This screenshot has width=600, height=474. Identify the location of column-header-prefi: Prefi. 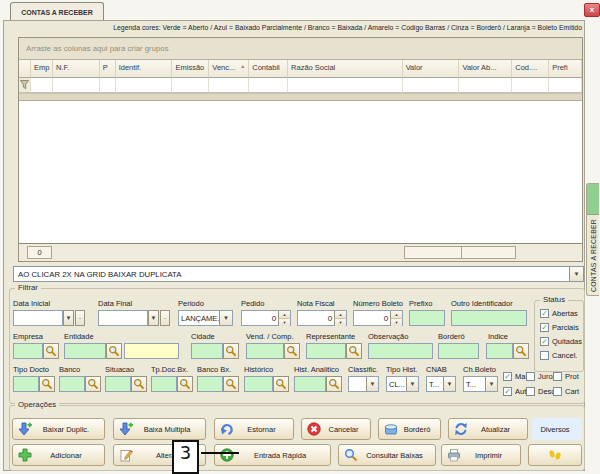
(566, 69).